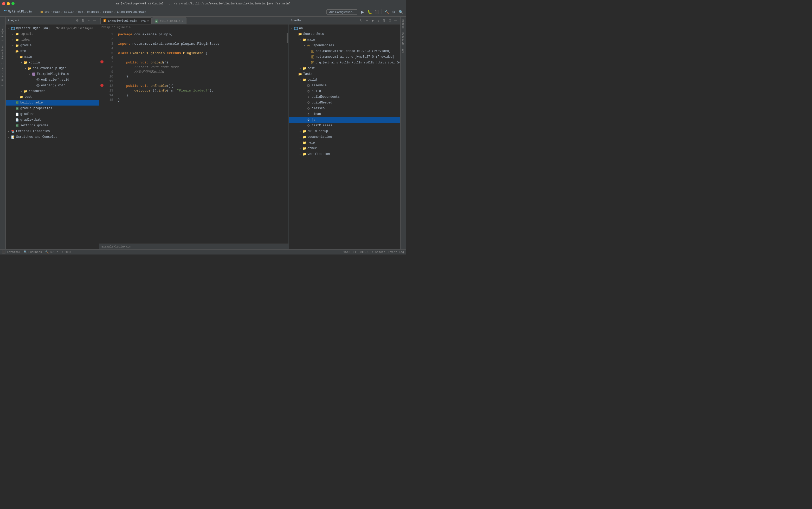  I want to click on gradle-item-source-sets: 📂 Source Sets, so click(345, 34).